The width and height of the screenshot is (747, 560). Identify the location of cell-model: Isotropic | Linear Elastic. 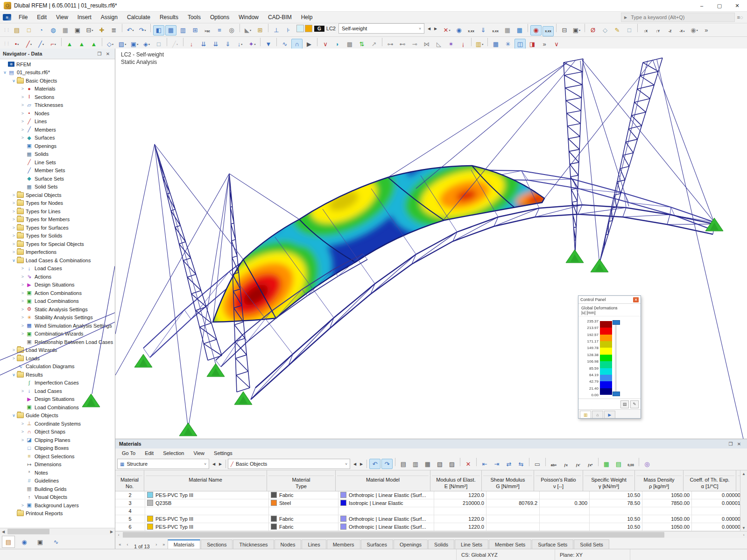
(387, 503).